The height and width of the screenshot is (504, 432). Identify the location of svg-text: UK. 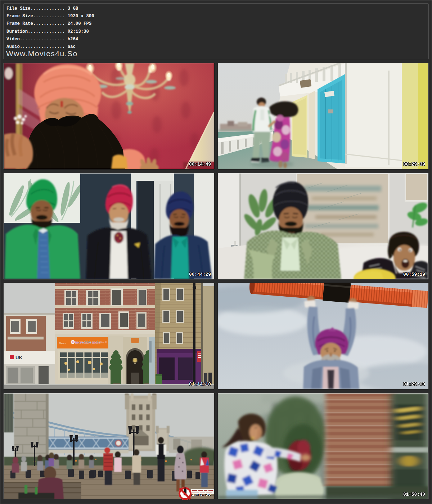
(19, 358).